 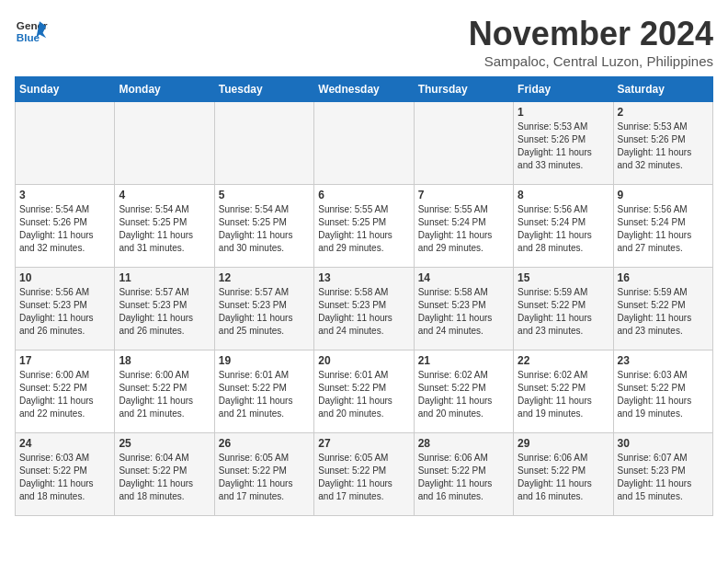 I want to click on day-number: 4, so click(x=164, y=195).